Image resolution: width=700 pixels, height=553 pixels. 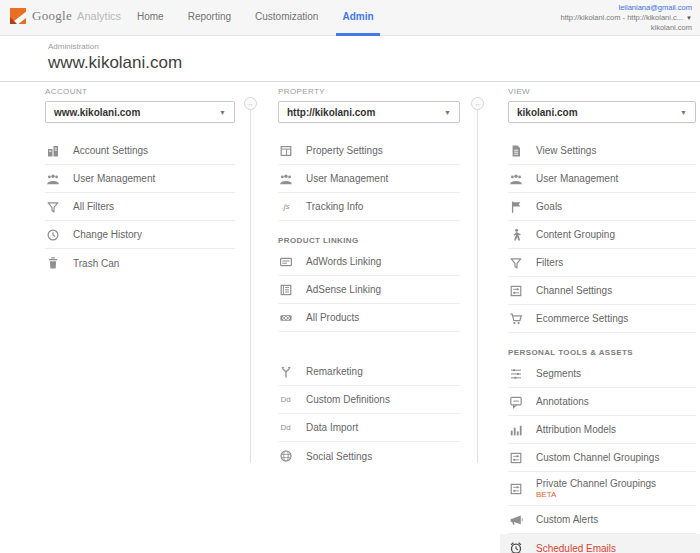 I want to click on speech-bubble-icon, so click(x=516, y=402).